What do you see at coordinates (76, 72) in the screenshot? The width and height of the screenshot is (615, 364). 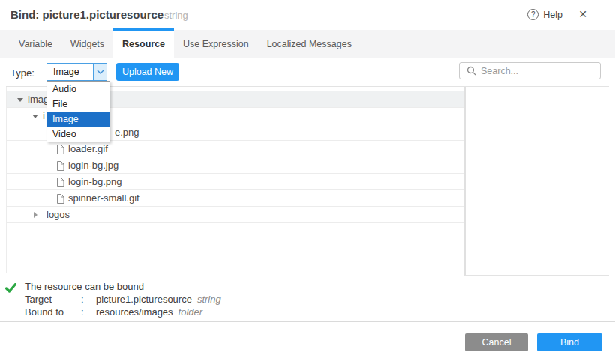 I see `type-select: Image` at bounding box center [76, 72].